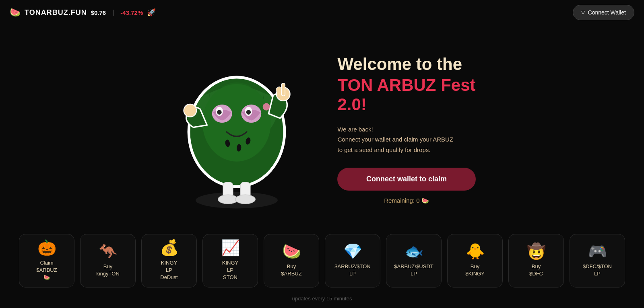  Describe the element at coordinates (132, 13) in the screenshot. I see `price-change: -43.72%` at that location.